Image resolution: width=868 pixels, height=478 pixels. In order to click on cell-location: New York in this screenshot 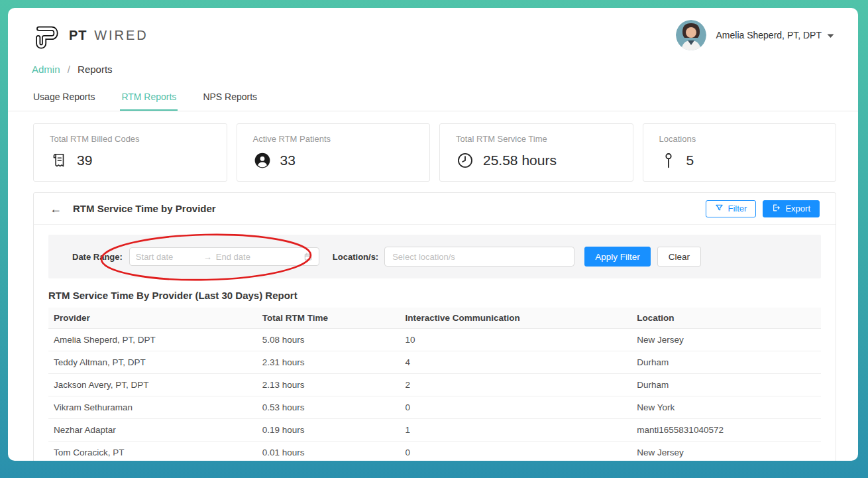, I will do `click(726, 408)`.